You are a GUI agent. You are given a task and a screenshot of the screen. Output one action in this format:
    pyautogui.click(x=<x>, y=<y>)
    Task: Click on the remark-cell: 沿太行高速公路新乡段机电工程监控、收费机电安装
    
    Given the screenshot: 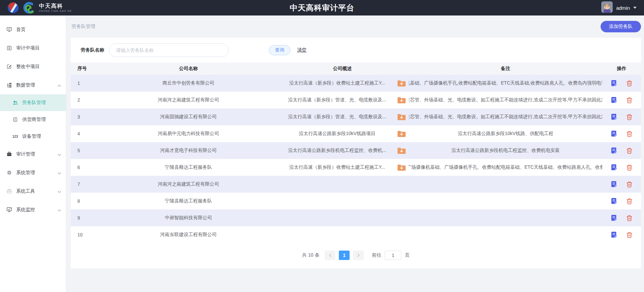 What is the action you would take?
    pyautogui.click(x=505, y=151)
    